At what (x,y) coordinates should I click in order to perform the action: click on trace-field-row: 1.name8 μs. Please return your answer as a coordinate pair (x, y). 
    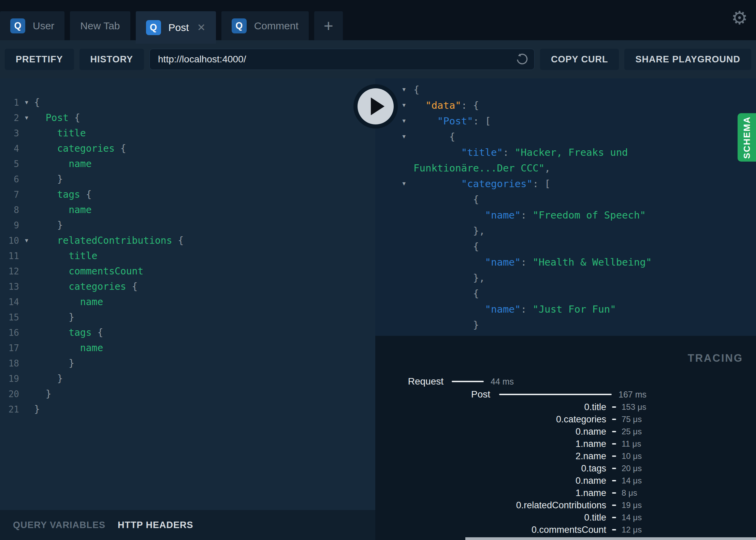
    Looking at the image, I should click on (566, 493).